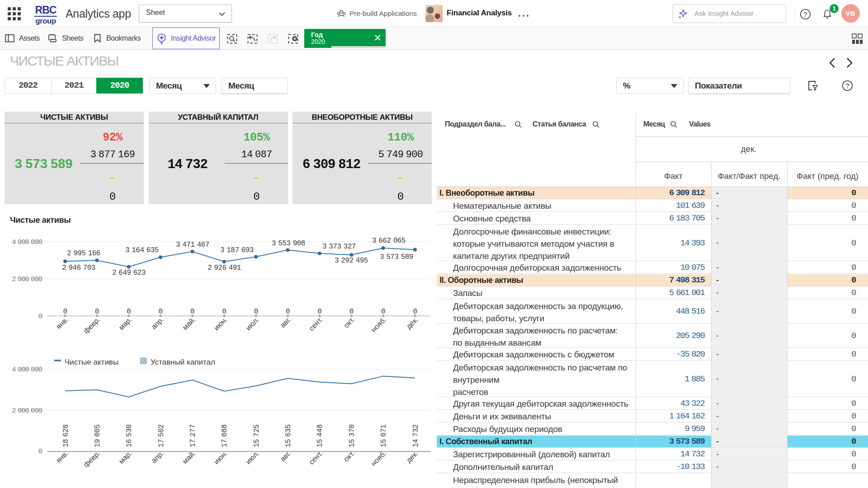 The width and height of the screenshot is (868, 488). What do you see at coordinates (352, 436) in the screenshot?
I see `svg-text: 15 370` at bounding box center [352, 436].